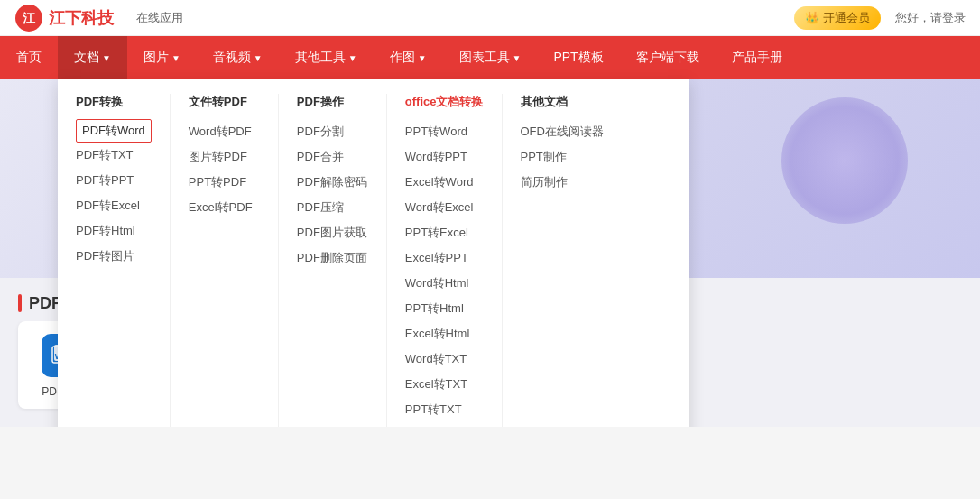 This screenshot has width=980, height=499. What do you see at coordinates (444, 157) in the screenshot?
I see `dropdown-item-word-ppt: Word转PPT` at bounding box center [444, 157].